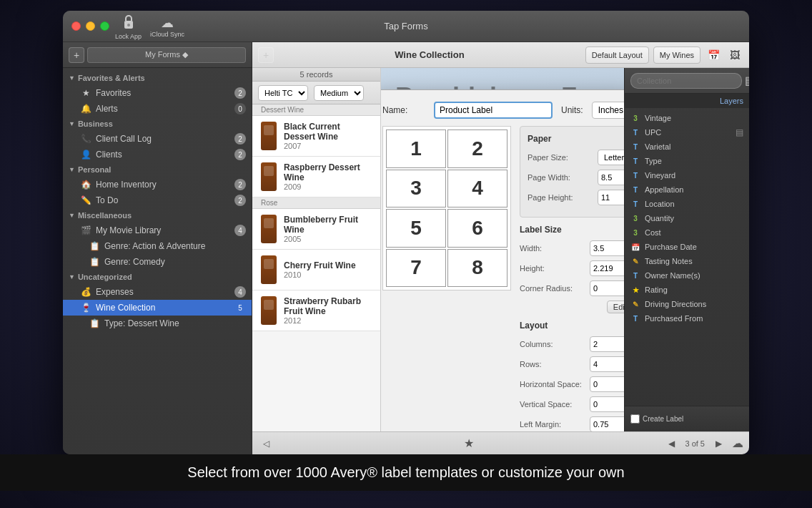  Describe the element at coordinates (572, 364) in the screenshot. I see `rows-row: Rows:` at that location.